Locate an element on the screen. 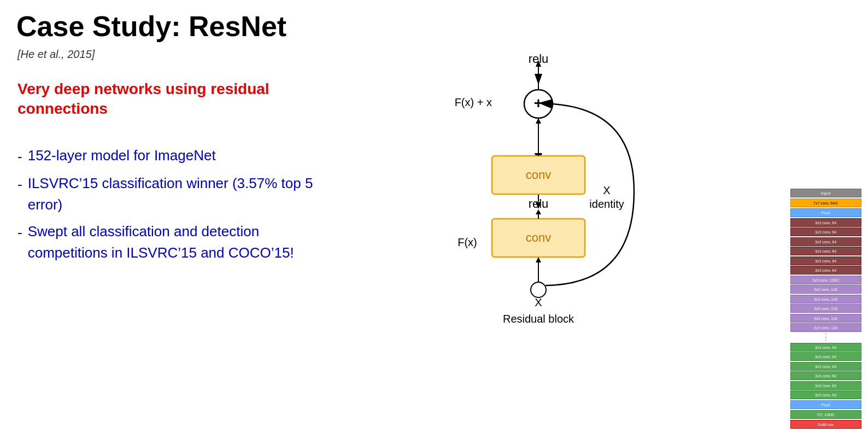  layer-m5: 3x3 conv, 64 is located at coordinates (826, 261).